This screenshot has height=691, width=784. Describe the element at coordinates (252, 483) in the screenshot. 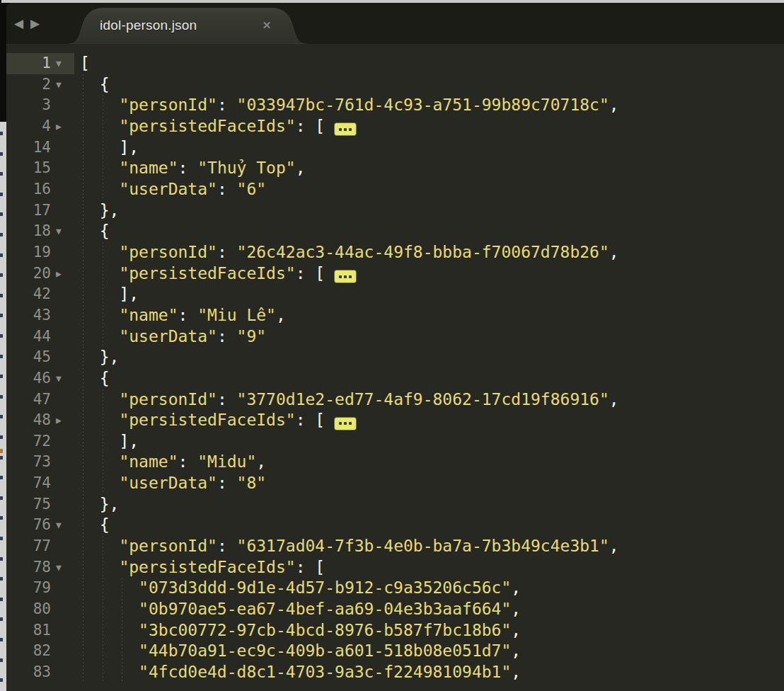

I see `json-string-token: "8"` at that location.